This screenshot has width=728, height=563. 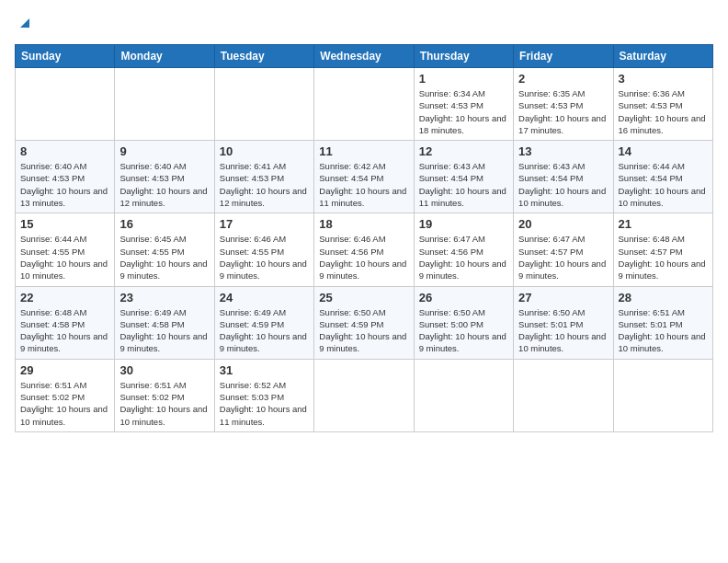 What do you see at coordinates (664, 184) in the screenshot?
I see `day-info: Sunrise: 6:44 AMSunset: 4:54 PMDaylight:…` at bounding box center [664, 184].